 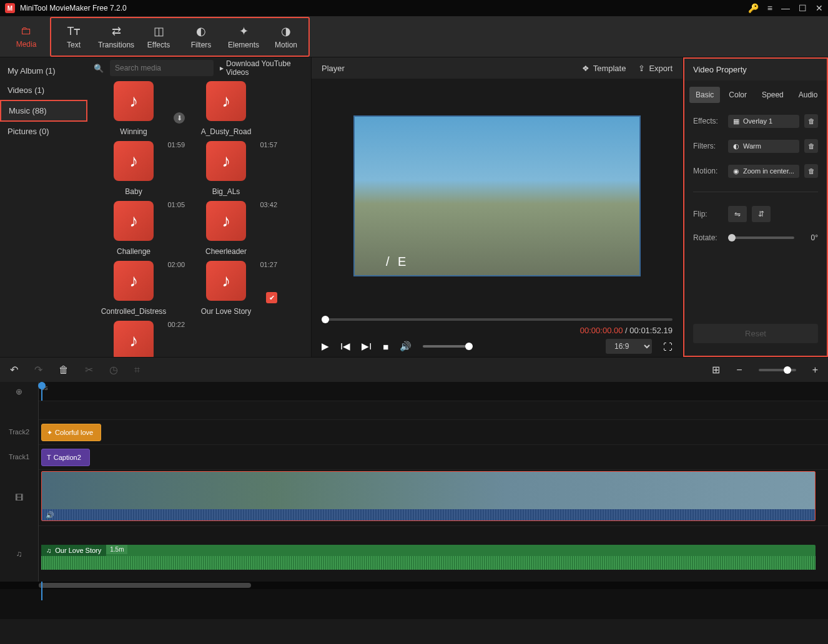 What do you see at coordinates (116, 37) in the screenshot?
I see `tab-transitions: ⇄Transitions` at bounding box center [116, 37].